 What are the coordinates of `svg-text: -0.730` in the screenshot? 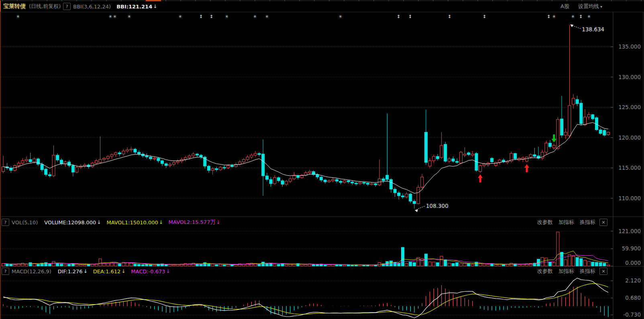 It's located at (632, 315).